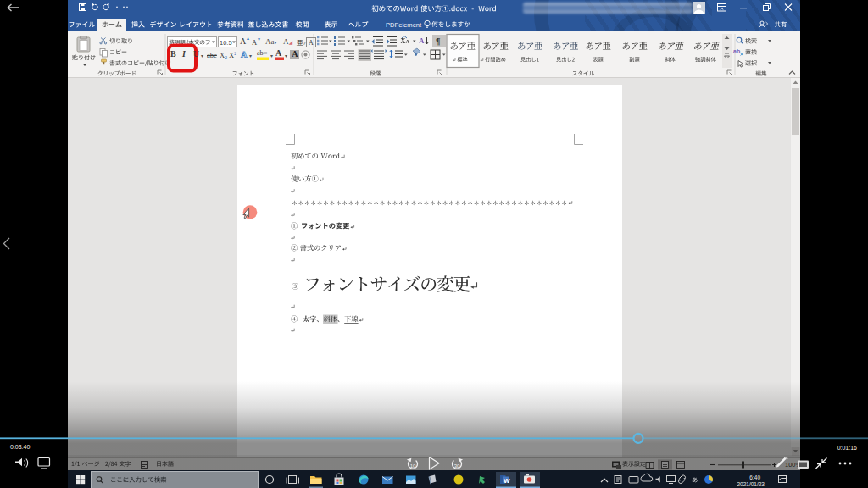 Image resolution: width=868 pixels, height=488 pixels. I want to click on svg-text: 0:01:16, so click(848, 447).